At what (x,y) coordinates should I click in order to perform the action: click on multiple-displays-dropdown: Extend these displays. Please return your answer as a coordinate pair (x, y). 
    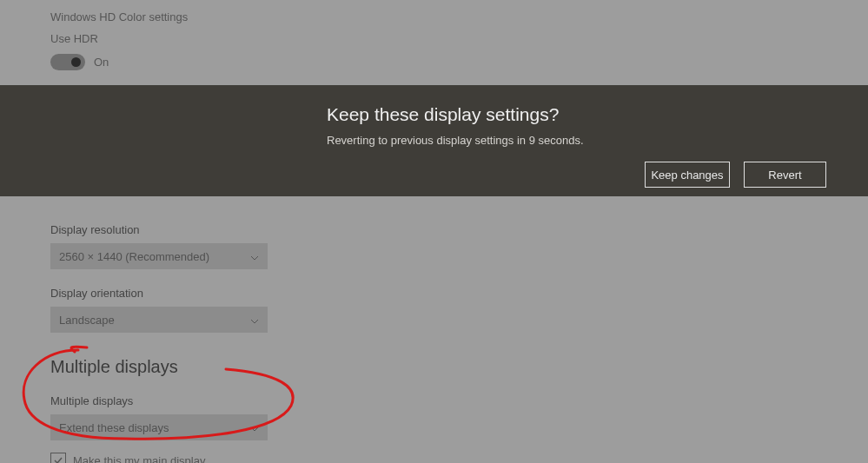
    Looking at the image, I should click on (159, 427).